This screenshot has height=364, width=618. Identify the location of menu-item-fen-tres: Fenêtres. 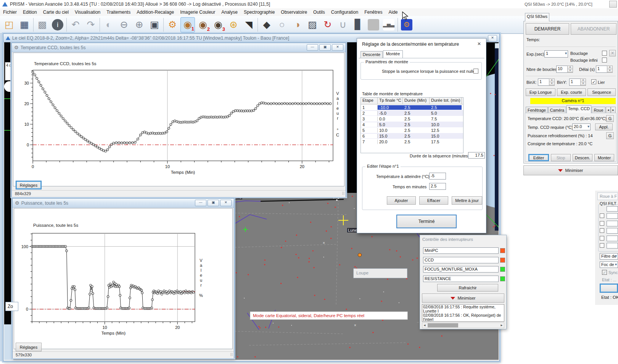
(373, 12).